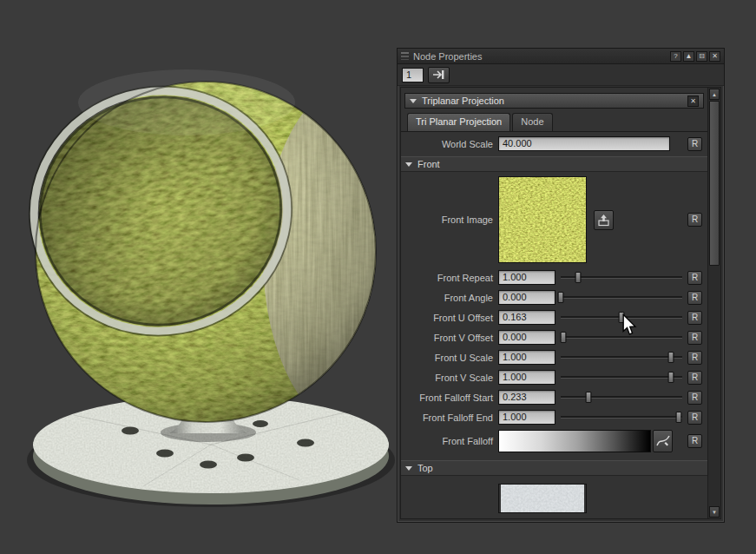 This screenshot has height=554, width=756. What do you see at coordinates (701, 56) in the screenshot?
I see `restore-button: ⊟` at bounding box center [701, 56].